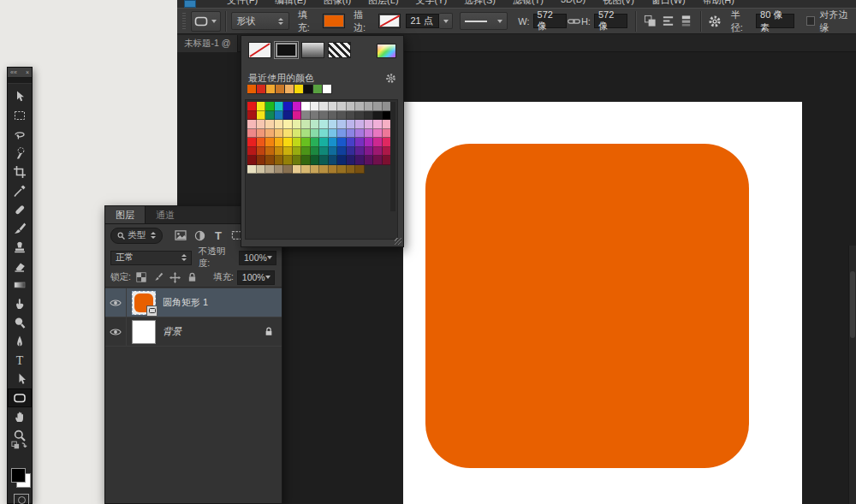  What do you see at coordinates (668, 21) in the screenshot?
I see `path-alignment-button` at bounding box center [668, 21].